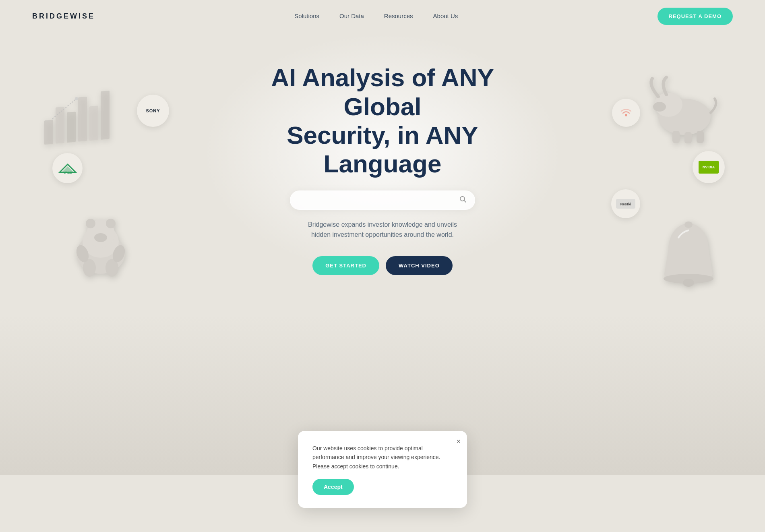  I want to click on badge-signal, so click(626, 113).